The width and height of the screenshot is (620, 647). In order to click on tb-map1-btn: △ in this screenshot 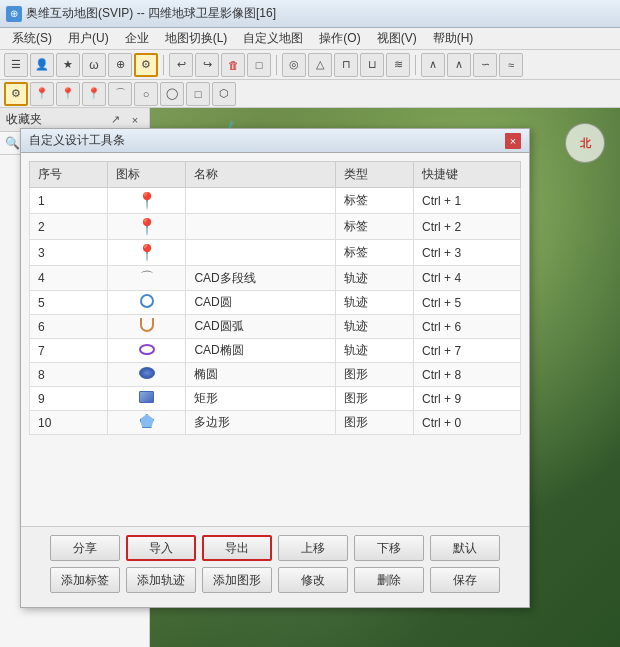, I will do `click(320, 65)`.